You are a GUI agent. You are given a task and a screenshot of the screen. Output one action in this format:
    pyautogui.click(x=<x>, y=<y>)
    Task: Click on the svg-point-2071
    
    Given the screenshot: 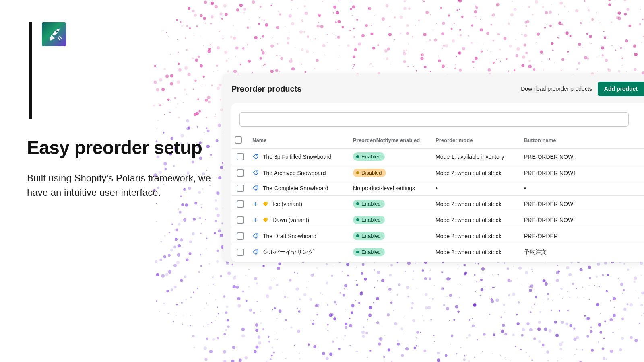 What is the action you would take?
    pyautogui.click(x=609, y=5)
    